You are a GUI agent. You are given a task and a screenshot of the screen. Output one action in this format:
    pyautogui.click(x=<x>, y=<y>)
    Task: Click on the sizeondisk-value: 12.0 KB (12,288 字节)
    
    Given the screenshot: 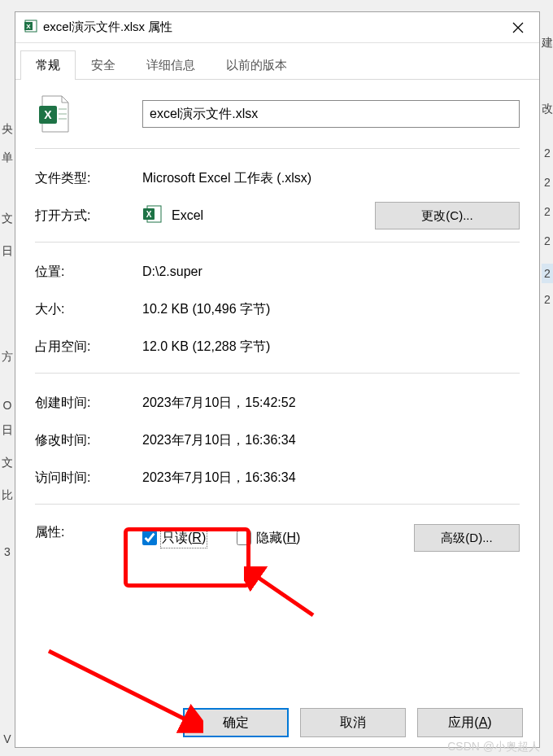 What is the action you would take?
    pyautogui.click(x=331, y=347)
    